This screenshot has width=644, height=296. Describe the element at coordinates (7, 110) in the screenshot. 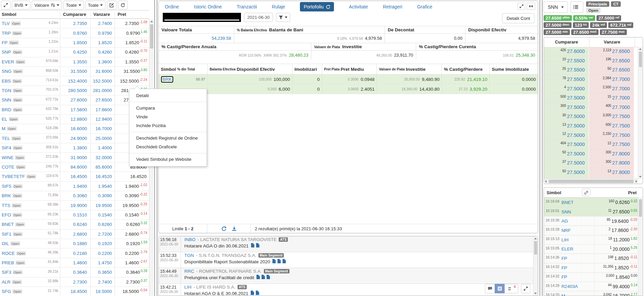

I see `symbol-link: BRD` at that location.